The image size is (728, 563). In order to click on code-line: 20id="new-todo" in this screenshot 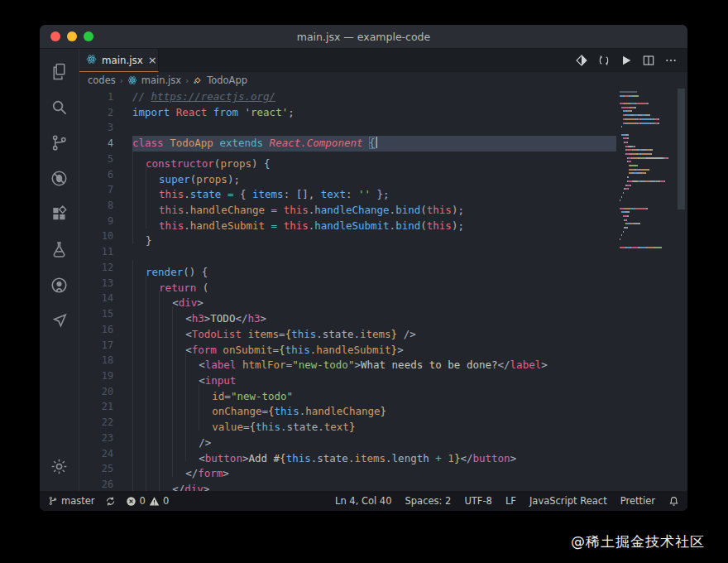, I will do `click(384, 392)`.